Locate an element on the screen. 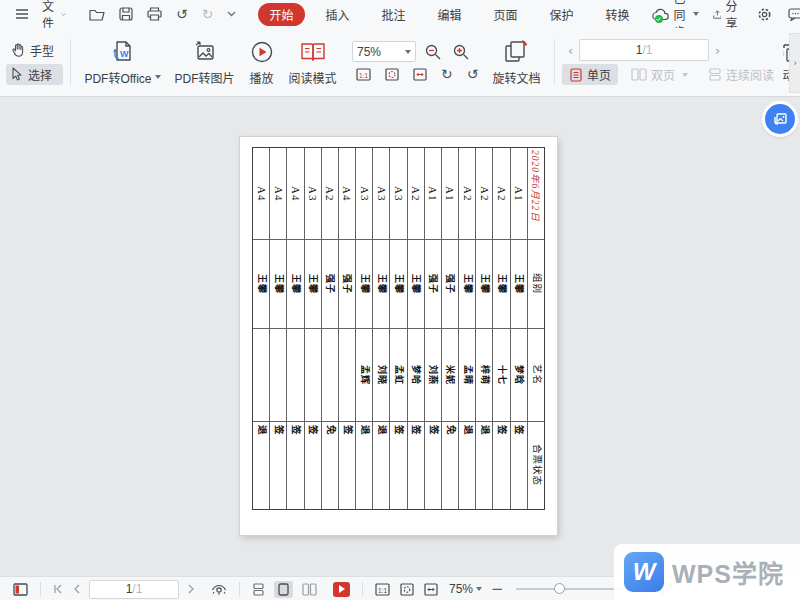  cell-leader: 王攀 is located at coordinates (381, 284).